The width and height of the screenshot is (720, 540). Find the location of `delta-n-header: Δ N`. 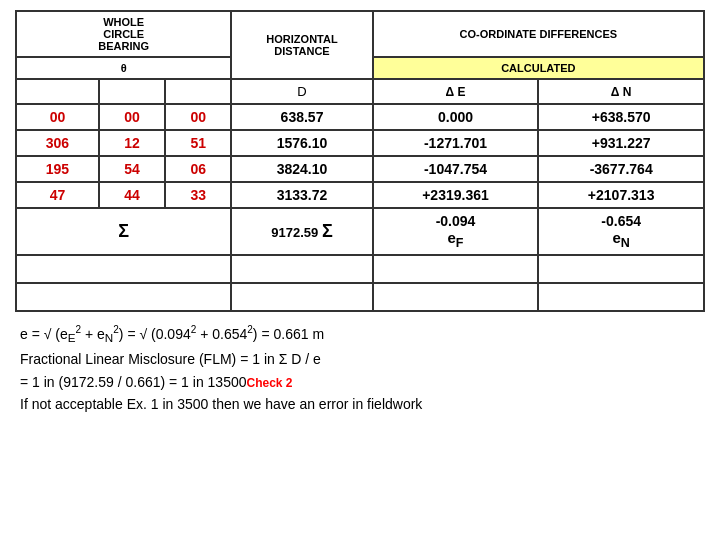

delta-n-header: Δ N is located at coordinates (621, 92).